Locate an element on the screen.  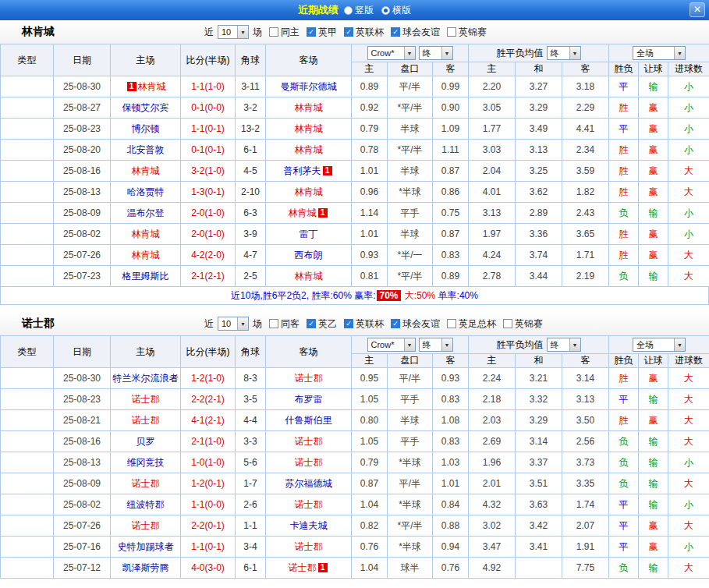
layout-radio-横版: 横版 is located at coordinates (396, 11).